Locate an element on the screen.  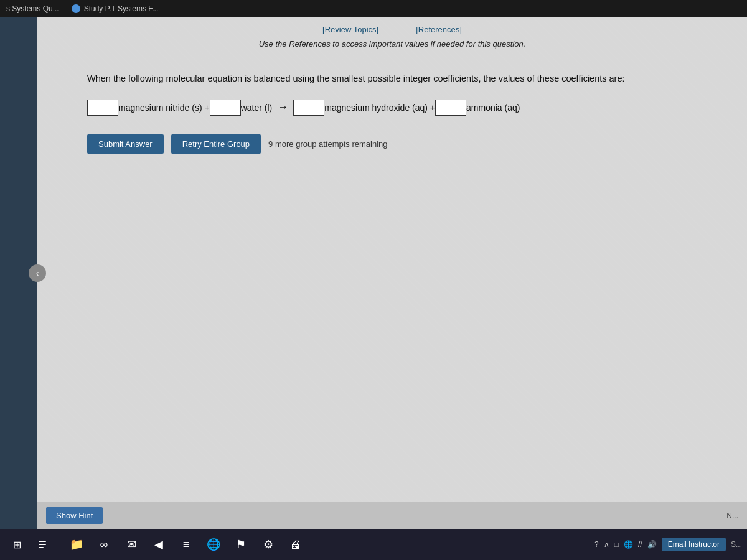
search-button is located at coordinates (44, 544).